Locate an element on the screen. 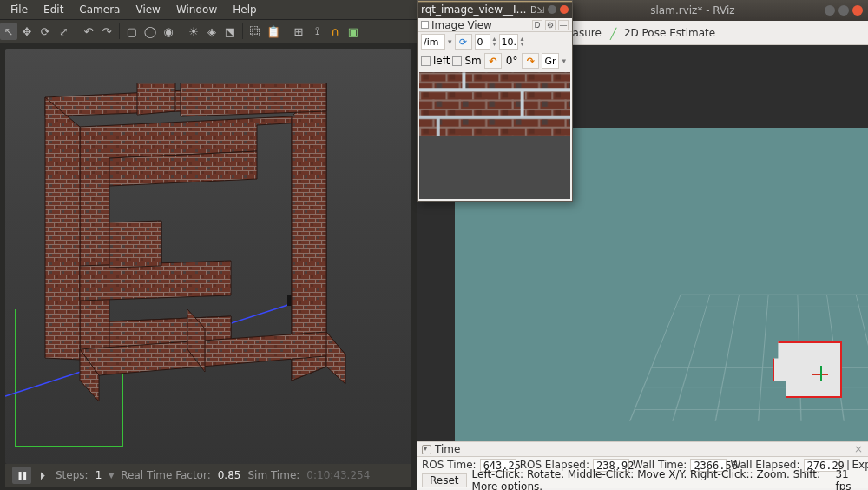 This screenshot has width=868, height=490. rviz-title-right: slam.rviz* - RViz is located at coordinates (693, 10).